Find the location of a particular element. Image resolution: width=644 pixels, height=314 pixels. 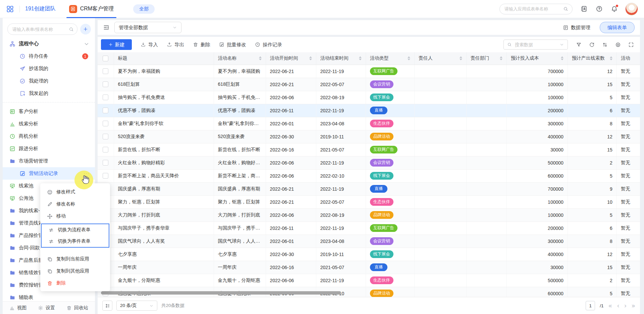

column-header: 活动类型 is located at coordinates (390, 58).